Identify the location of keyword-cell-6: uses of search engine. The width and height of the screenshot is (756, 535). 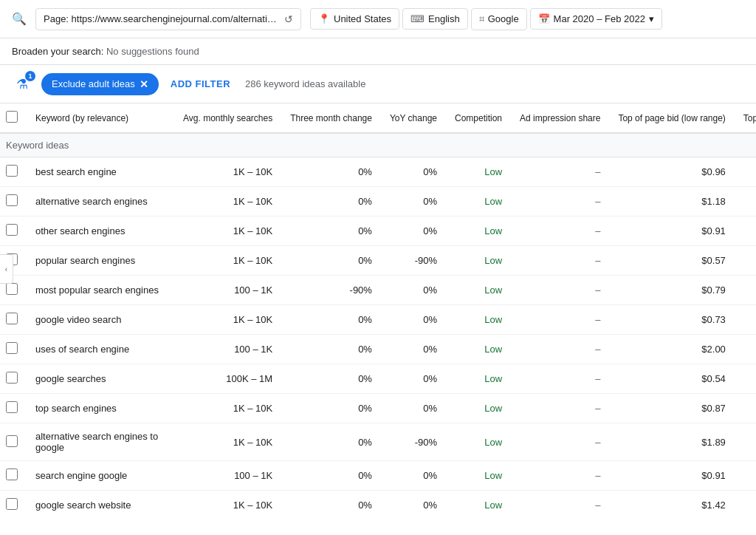
(100, 350).